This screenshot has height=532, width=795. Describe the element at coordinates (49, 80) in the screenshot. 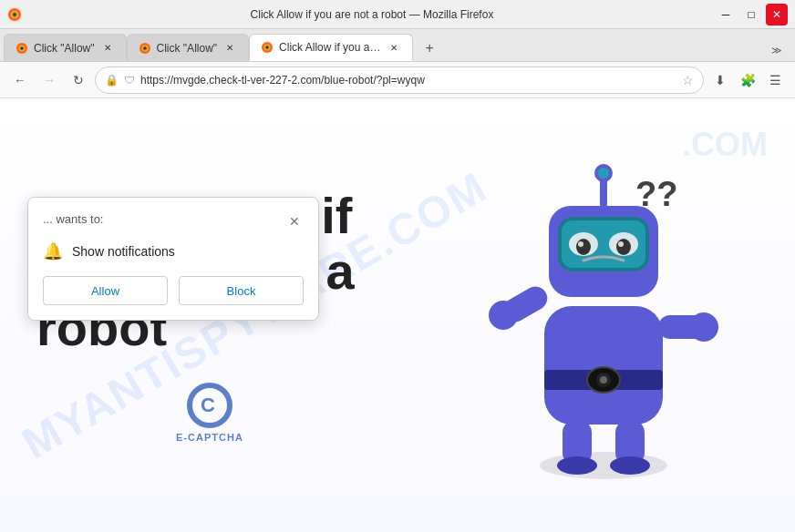

I see `forward-button: →` at that location.